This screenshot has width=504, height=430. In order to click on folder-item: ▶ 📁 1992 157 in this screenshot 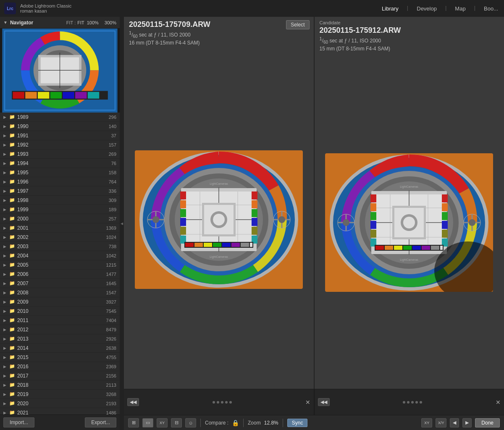, I will do `click(60, 145)`.